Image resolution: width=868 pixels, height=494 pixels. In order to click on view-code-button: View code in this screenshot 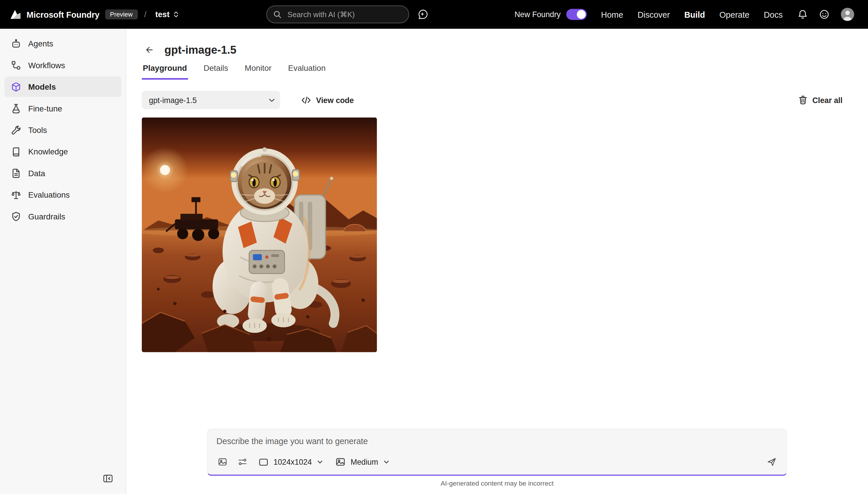, I will do `click(327, 100)`.